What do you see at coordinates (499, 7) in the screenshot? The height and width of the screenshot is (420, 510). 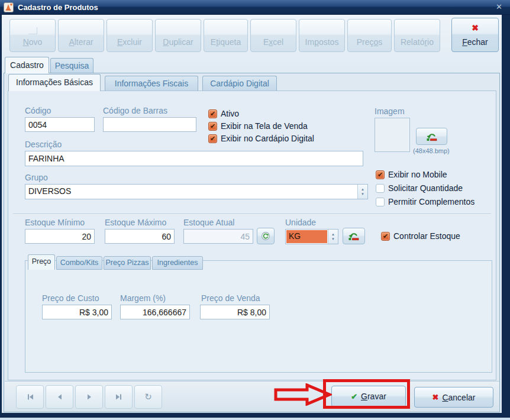 I see `window-close-icon: ✕` at bounding box center [499, 7].